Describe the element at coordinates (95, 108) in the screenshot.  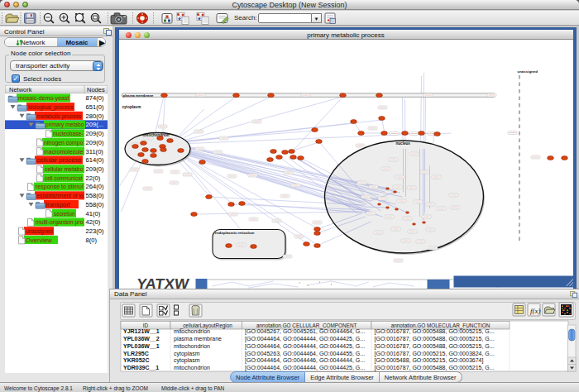
I see `svg-text: 651(0)` at that location.